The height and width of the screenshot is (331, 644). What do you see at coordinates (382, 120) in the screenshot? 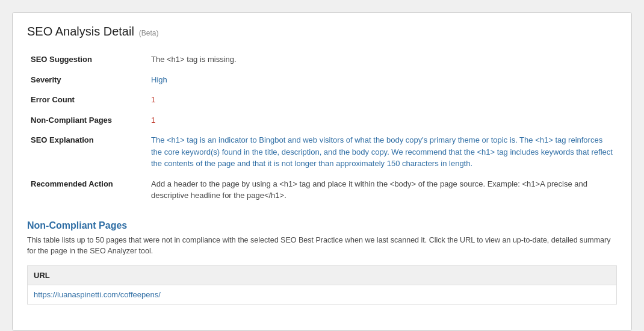
I see `non-compliant-pages-value: 1` at bounding box center [382, 120].